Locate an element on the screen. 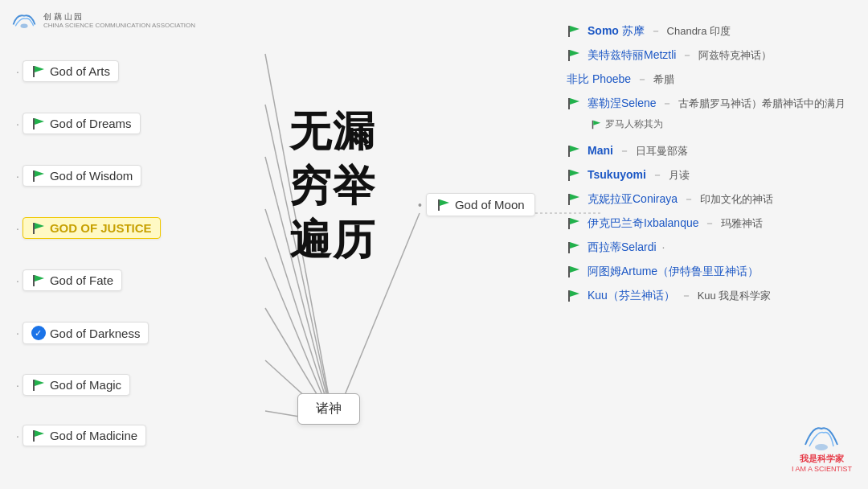  node-arts: · God of Arts is located at coordinates (68, 71).